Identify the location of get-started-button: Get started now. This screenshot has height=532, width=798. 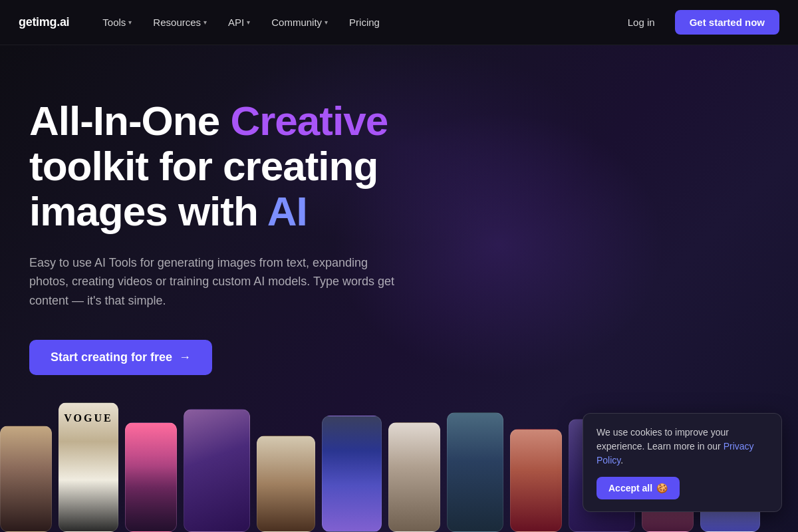
(728, 23).